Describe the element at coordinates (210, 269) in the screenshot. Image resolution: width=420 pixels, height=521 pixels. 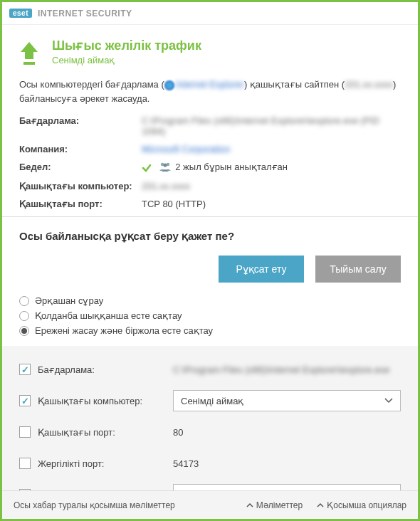
I see `button-row: Рұқсат ету Тыйым салу` at that location.